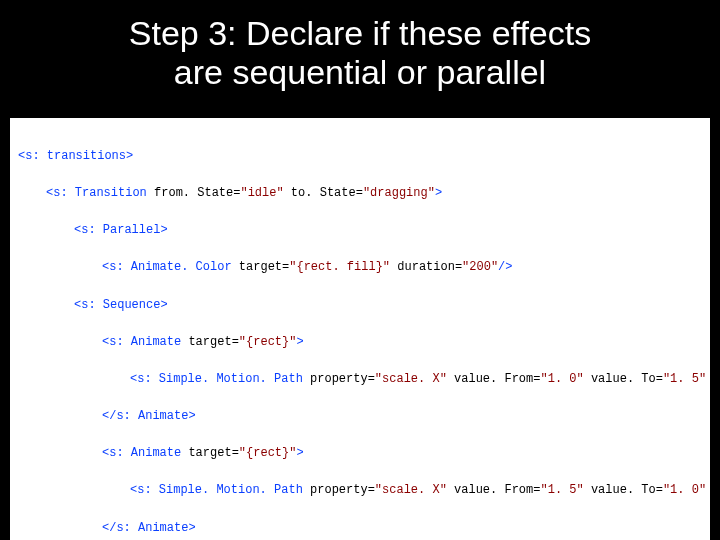 This screenshot has height=540, width=720. I want to click on code-token: to. State=, so click(324, 193).